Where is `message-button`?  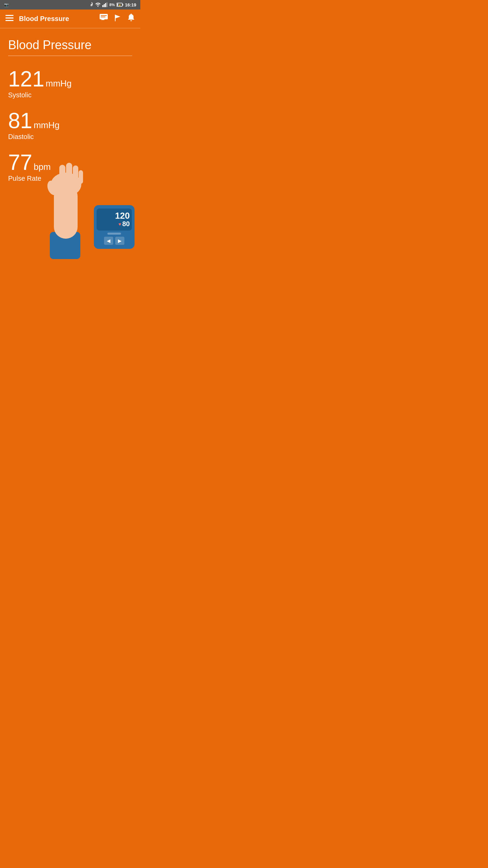
message-button is located at coordinates (104, 19).